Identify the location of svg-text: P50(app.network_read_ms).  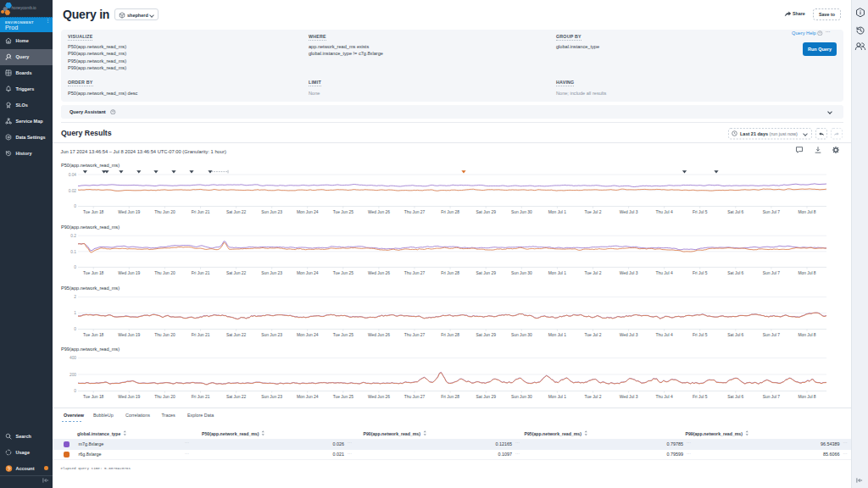
(90, 165).